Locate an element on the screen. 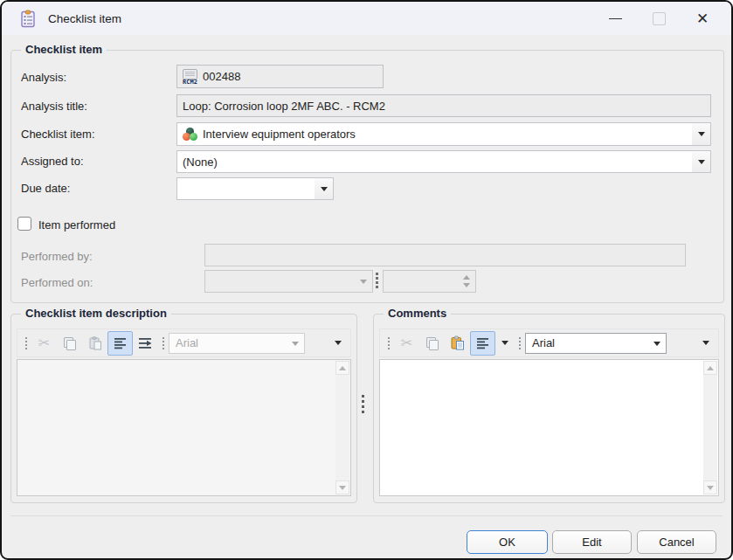  cancel-button: Cancel is located at coordinates (676, 542).